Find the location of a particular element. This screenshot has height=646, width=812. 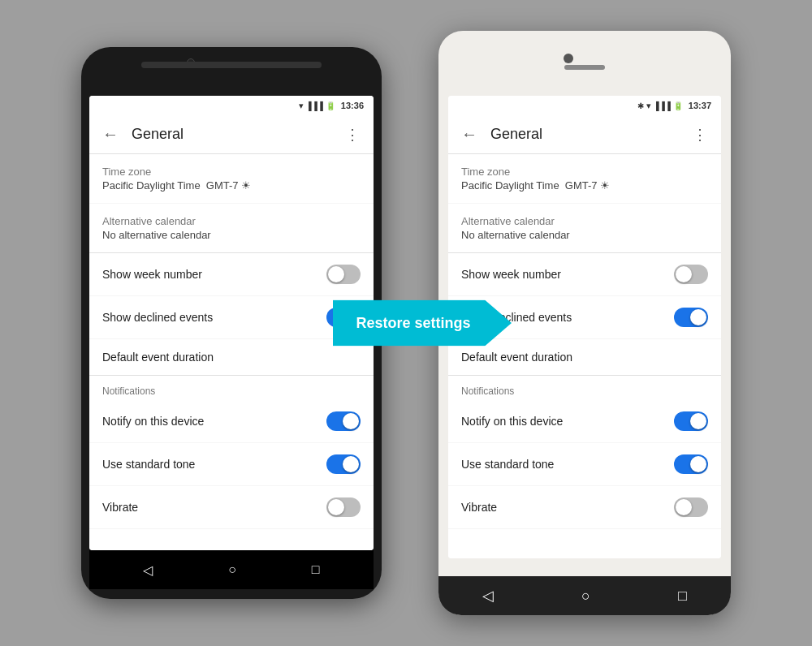

app-title-2: General is located at coordinates (585, 135).